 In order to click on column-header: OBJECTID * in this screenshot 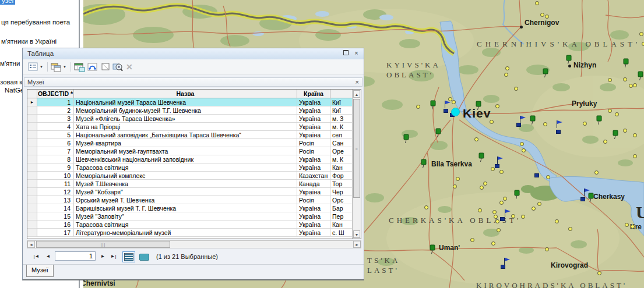, I will do `click(56, 94)`.